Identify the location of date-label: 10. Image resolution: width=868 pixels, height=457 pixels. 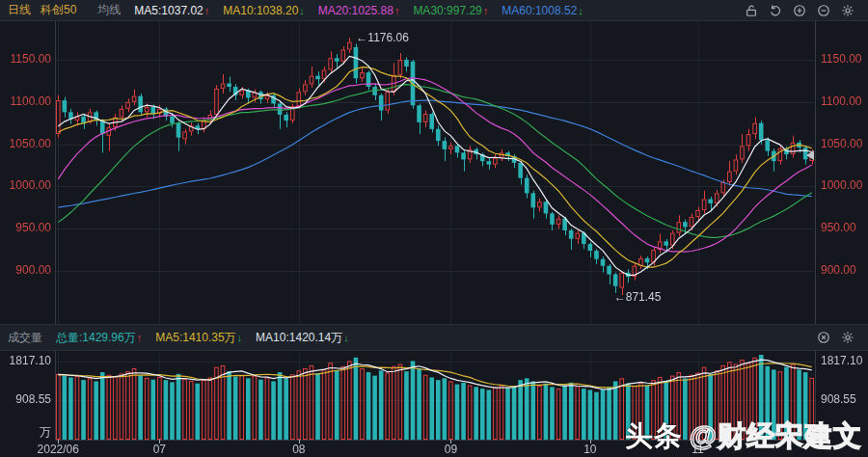
(590, 449).